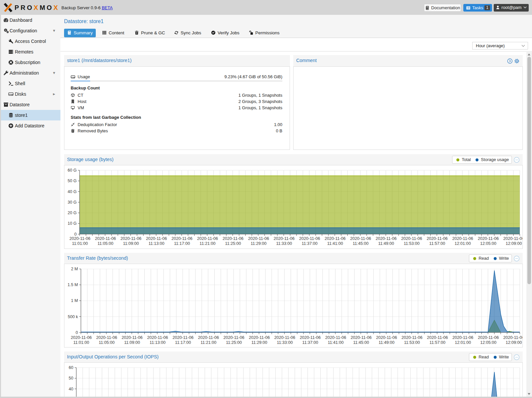  What do you see at coordinates (75, 301) in the screenshot?
I see `svg-text: 1 M` at bounding box center [75, 301].